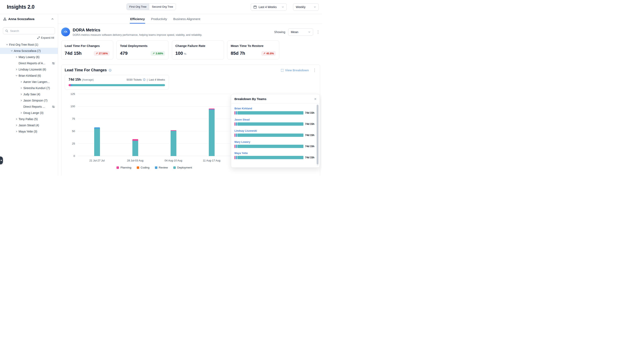 The image size is (644, 351). Describe the element at coordinates (138, 7) in the screenshot. I see `org-toggle-first-org-tree: First Org Tree` at that location.